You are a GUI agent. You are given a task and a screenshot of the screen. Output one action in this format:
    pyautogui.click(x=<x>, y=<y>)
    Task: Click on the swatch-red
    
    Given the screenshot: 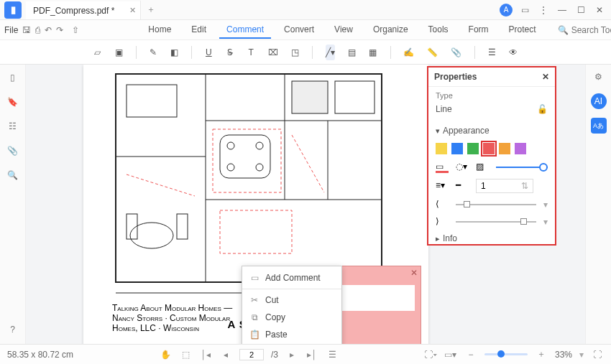 What is the action you would take?
    pyautogui.click(x=489, y=149)
    